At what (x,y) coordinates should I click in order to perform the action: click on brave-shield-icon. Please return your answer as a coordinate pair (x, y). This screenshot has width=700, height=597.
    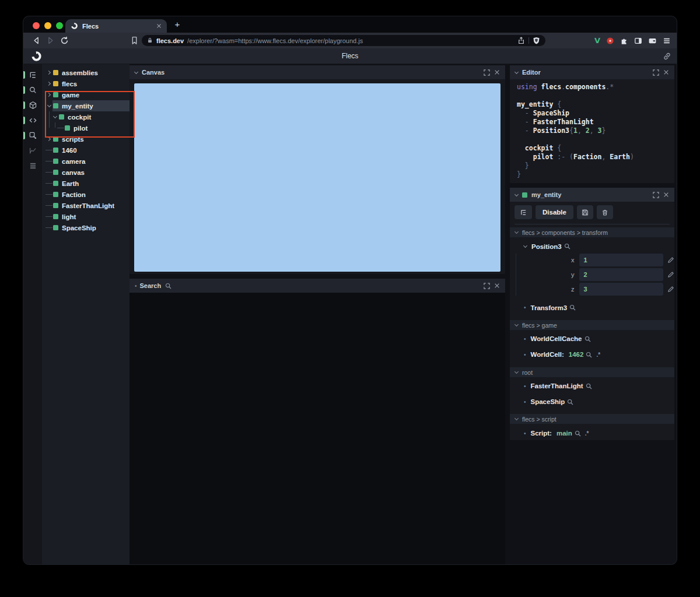
    Looking at the image, I should click on (537, 41).